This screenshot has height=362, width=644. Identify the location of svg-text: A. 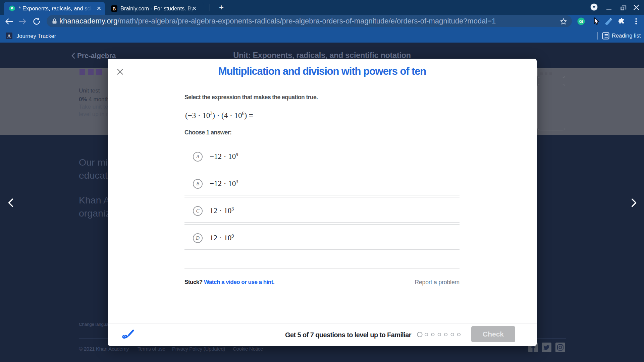
(9, 36).